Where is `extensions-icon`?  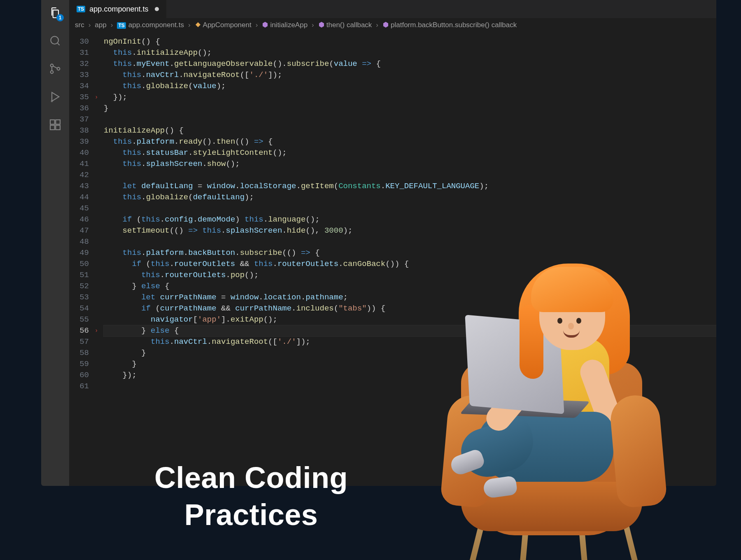 extensions-icon is located at coordinates (55, 125).